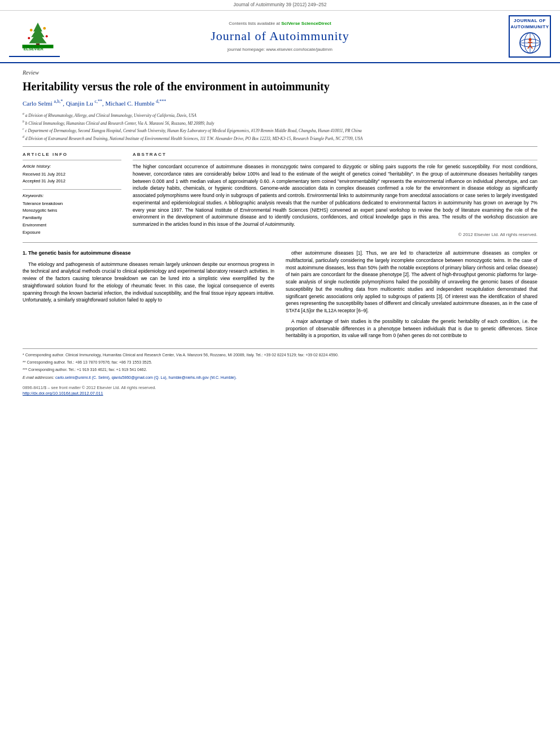 This screenshot has height=747, width=560. I want to click on footnote-star1: * Corresponding author. Clinical Immunol…, so click(280, 355).